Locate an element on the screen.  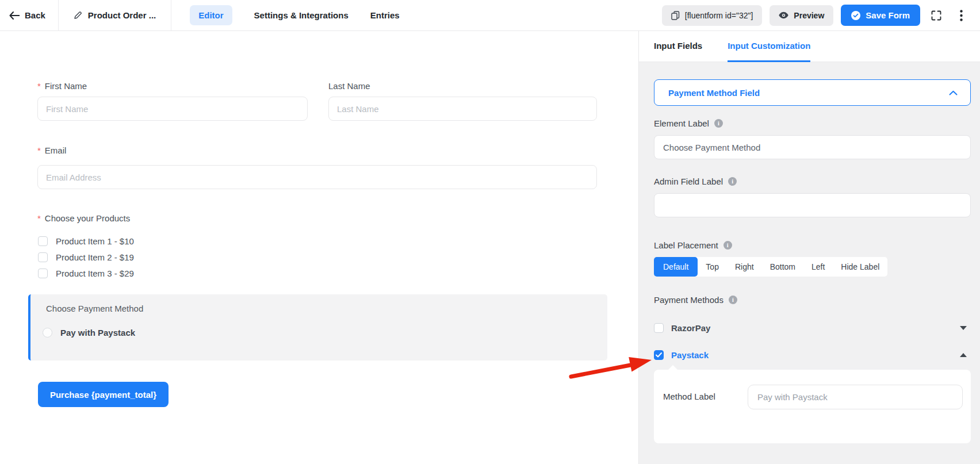
check-circle-icon is located at coordinates (856, 16).